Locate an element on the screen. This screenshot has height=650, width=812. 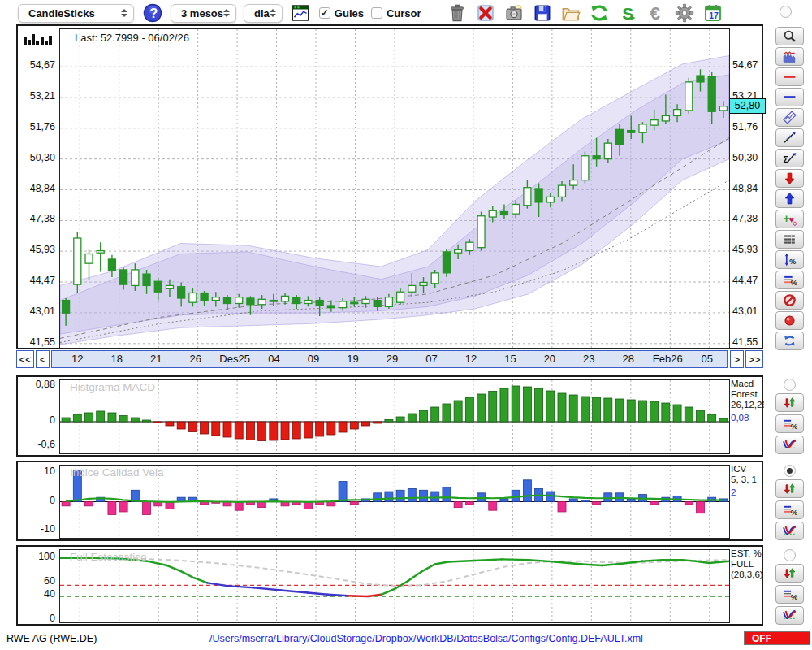
cursor-label: Cursor is located at coordinates (404, 13).